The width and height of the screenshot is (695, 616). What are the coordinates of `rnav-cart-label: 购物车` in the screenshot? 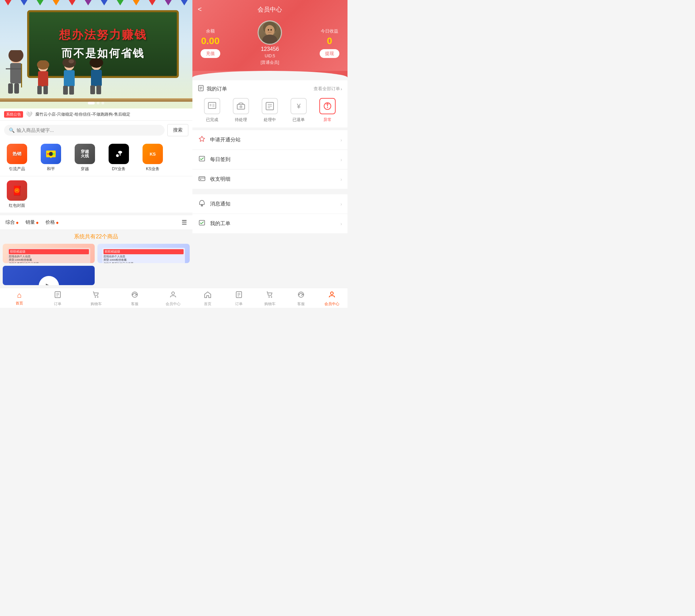 It's located at (270, 304).